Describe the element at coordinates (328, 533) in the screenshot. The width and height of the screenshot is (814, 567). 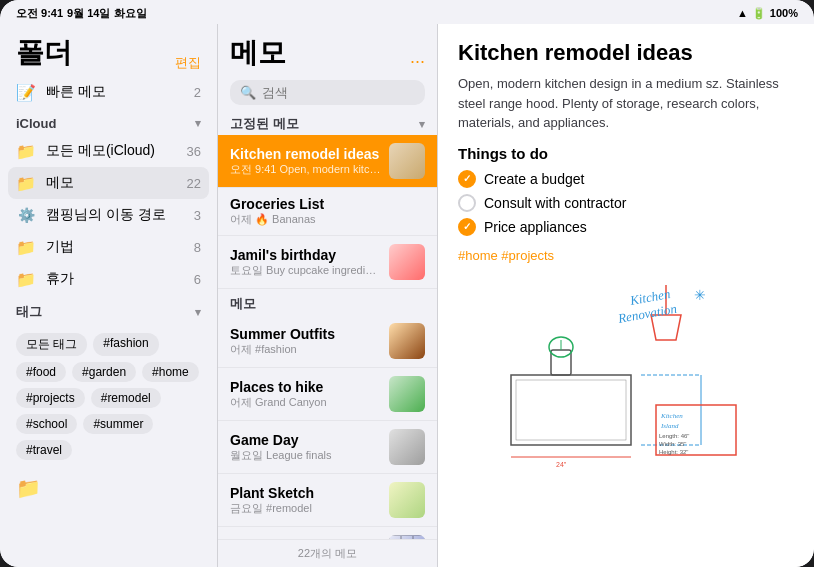
I see `note-item-stitch: Stitching Patterns` at that location.